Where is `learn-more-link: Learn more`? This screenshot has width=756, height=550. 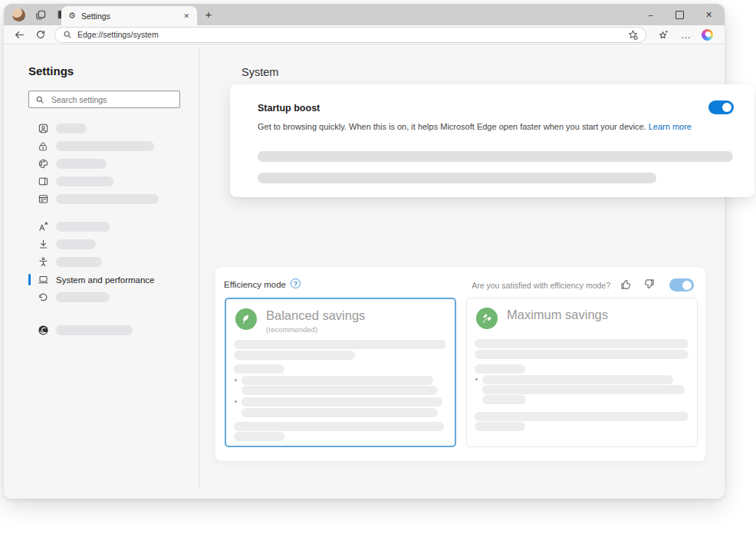
learn-more-link: Learn more is located at coordinates (670, 127).